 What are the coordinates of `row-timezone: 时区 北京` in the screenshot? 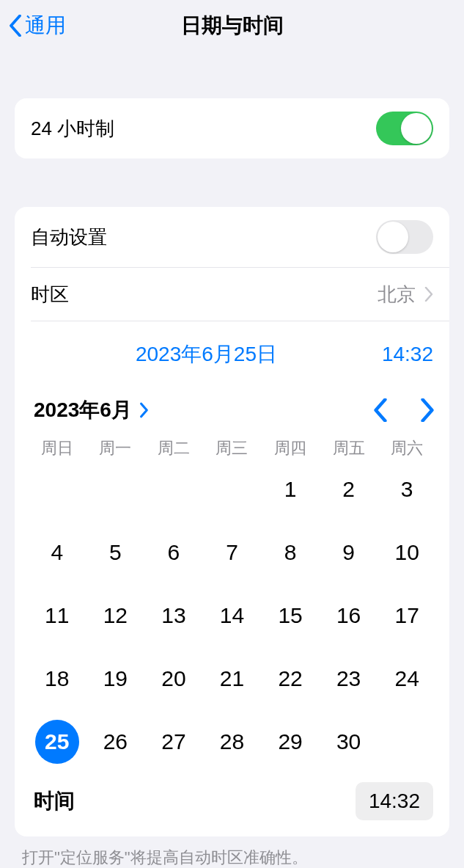 It's located at (232, 294).